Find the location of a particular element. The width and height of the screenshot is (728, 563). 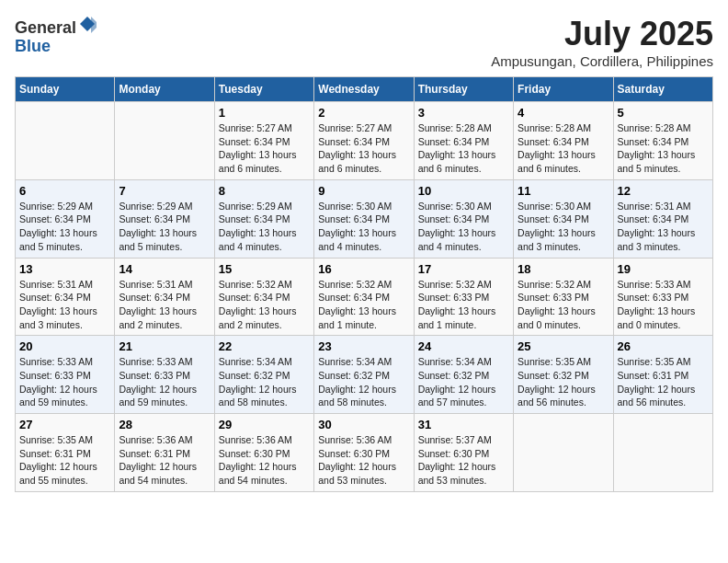

calendar-cell: 8Sunrise: 5:29 AM Sunset: 6:34 PM Daylig… is located at coordinates (264, 219).